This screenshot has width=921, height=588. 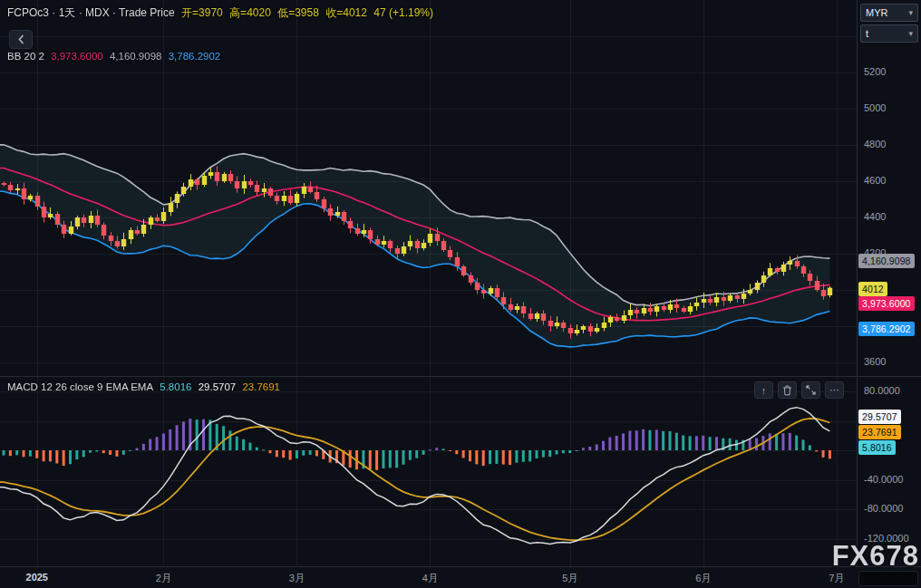 What do you see at coordinates (355, 13) in the screenshot?
I see `ohlc-close-value: 4012` at bounding box center [355, 13].